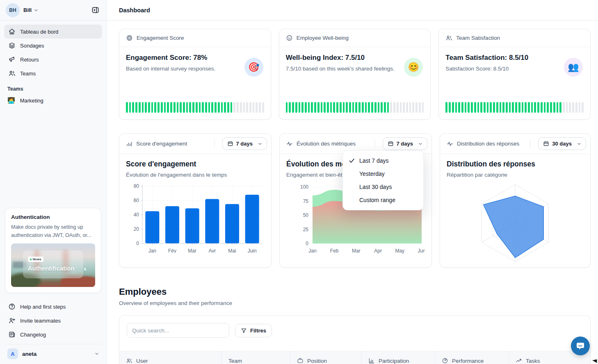 This screenshot has height=364, width=598. What do you see at coordinates (383, 180) in the screenshot?
I see `range-dropdown-menu: Last 7 days Yesterday Last 30 days Custo…` at bounding box center [383, 180].